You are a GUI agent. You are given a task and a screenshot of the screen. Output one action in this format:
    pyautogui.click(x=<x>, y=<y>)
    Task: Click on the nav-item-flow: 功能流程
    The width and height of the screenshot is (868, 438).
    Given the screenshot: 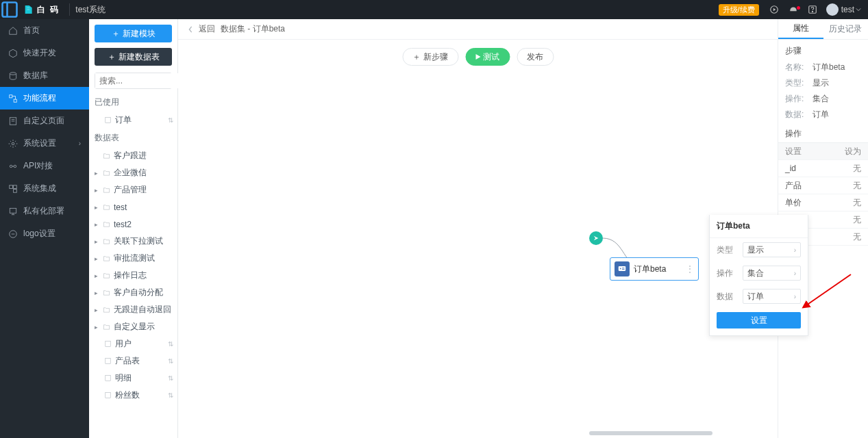 What is the action you would take?
    pyautogui.click(x=45, y=99)
    